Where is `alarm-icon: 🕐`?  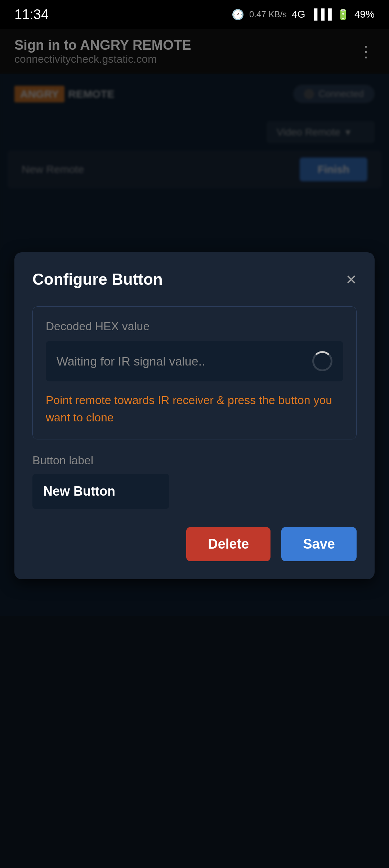 alarm-icon: 🕐 is located at coordinates (238, 14).